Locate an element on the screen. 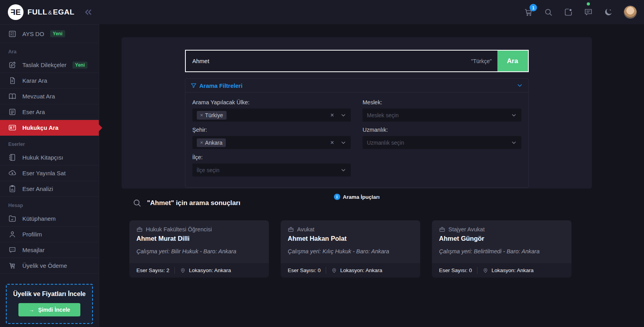 The image size is (644, 327). sidebar-item-eser-ara: Eser Ara is located at coordinates (49, 112).